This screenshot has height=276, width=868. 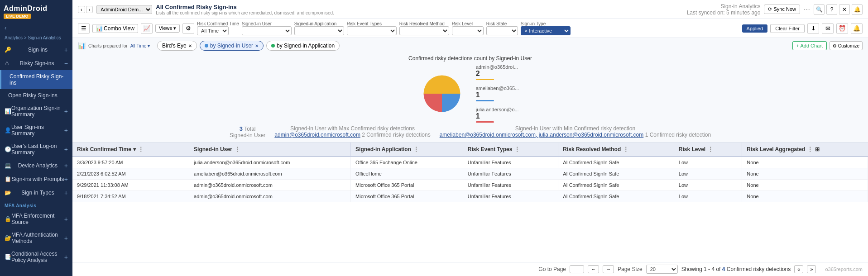 What do you see at coordinates (8, 111) in the screenshot?
I see `org-signin-icon: 📊` at bounding box center [8, 111].